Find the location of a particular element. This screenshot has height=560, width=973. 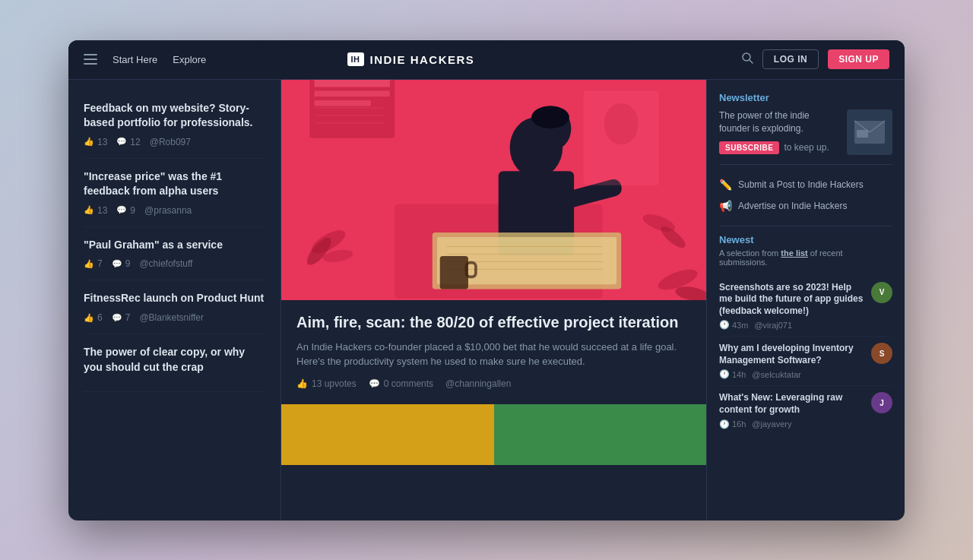

newsletter-image is located at coordinates (870, 132).